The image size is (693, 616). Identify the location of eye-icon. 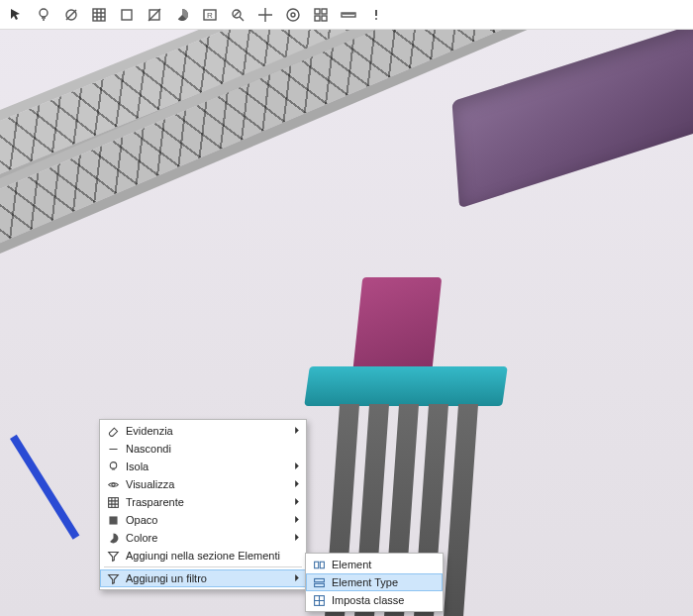
(113, 484).